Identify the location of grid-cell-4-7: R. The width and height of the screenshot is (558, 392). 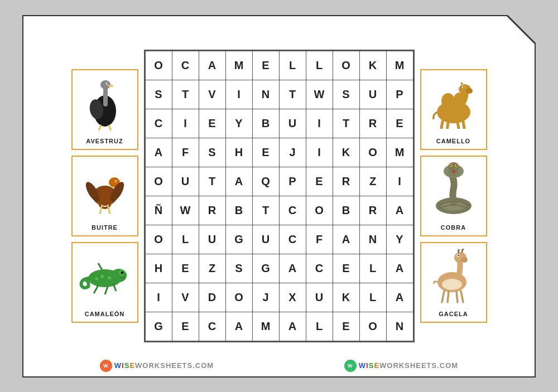
(346, 182).